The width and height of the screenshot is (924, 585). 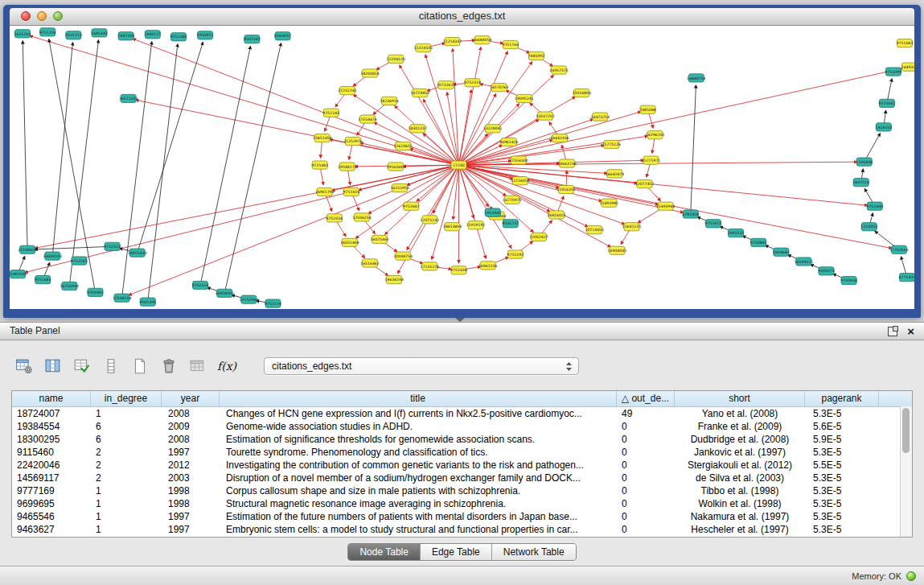 I want to click on graph-node: 1933952, so click(x=206, y=35).